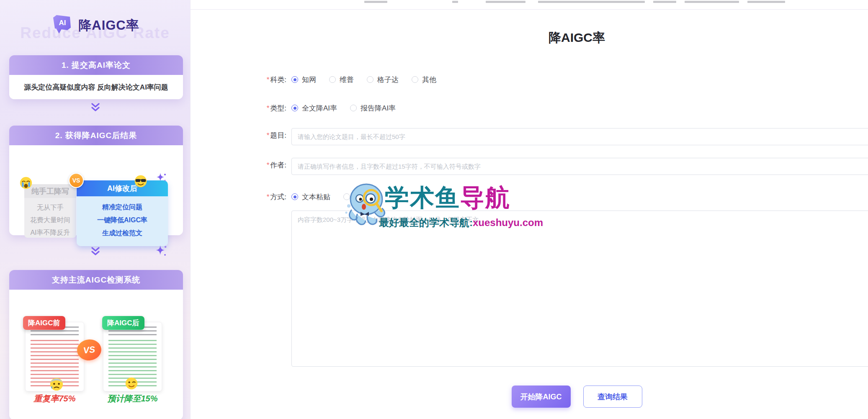 The width and height of the screenshot is (868, 419). Describe the element at coordinates (141, 182) in the screenshot. I see `sunglasses-emoji-icon` at that location.